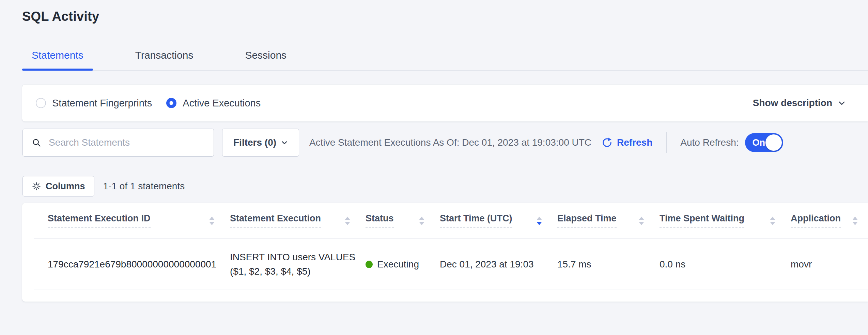 The width and height of the screenshot is (868, 335). What do you see at coordinates (816, 221) in the screenshot?
I see `column-header-label: Application` at bounding box center [816, 221].